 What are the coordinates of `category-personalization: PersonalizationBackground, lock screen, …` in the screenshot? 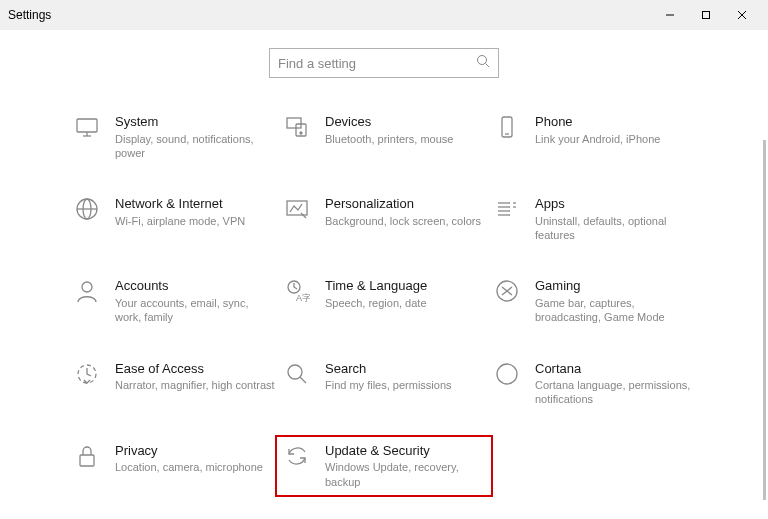 It's located at (384, 219).